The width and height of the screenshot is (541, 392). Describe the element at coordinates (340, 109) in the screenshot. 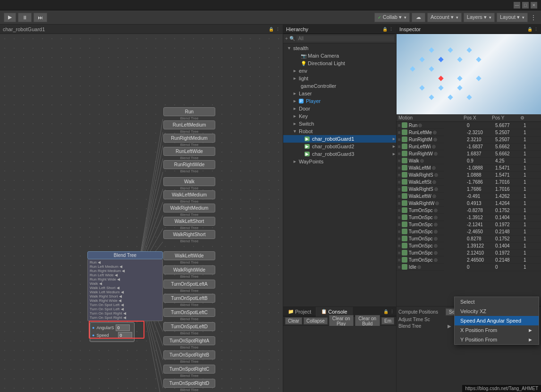

I see `tree-item-door: ► Door` at that location.